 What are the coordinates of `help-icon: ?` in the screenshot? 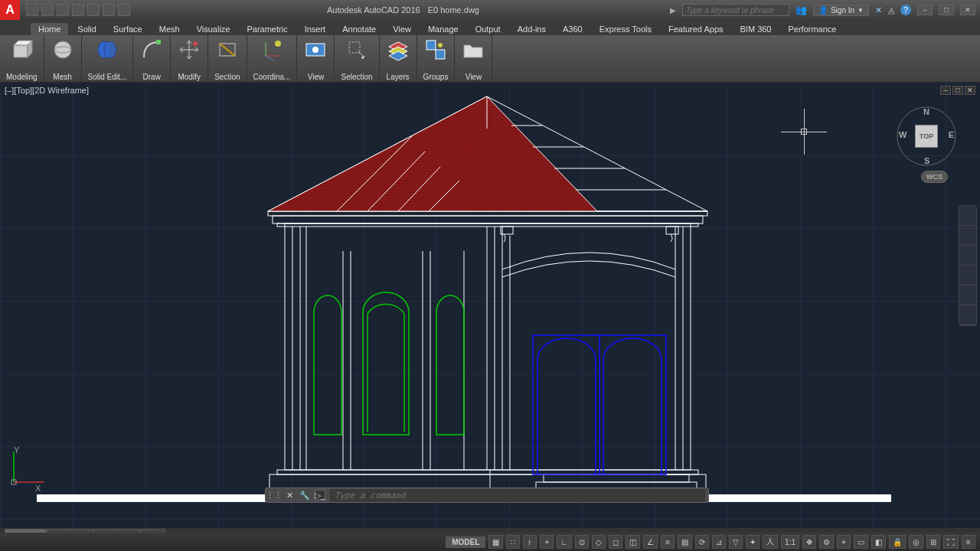 It's located at (906, 10).